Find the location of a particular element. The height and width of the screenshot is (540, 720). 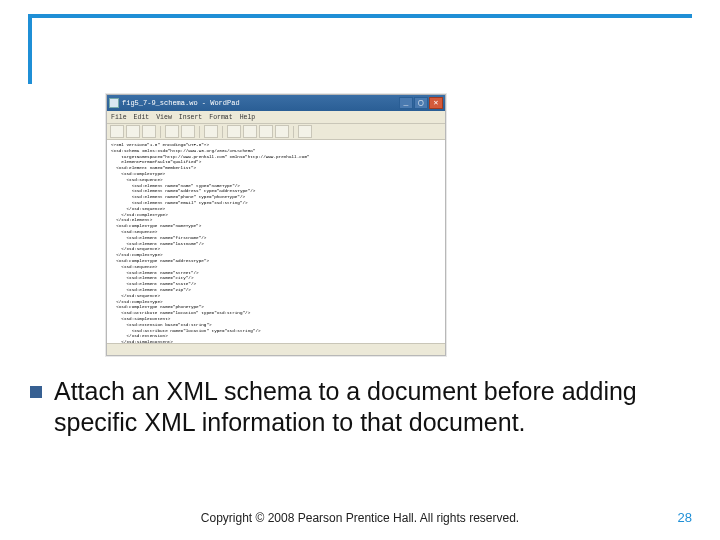

tool-print-icon is located at coordinates (172, 132).